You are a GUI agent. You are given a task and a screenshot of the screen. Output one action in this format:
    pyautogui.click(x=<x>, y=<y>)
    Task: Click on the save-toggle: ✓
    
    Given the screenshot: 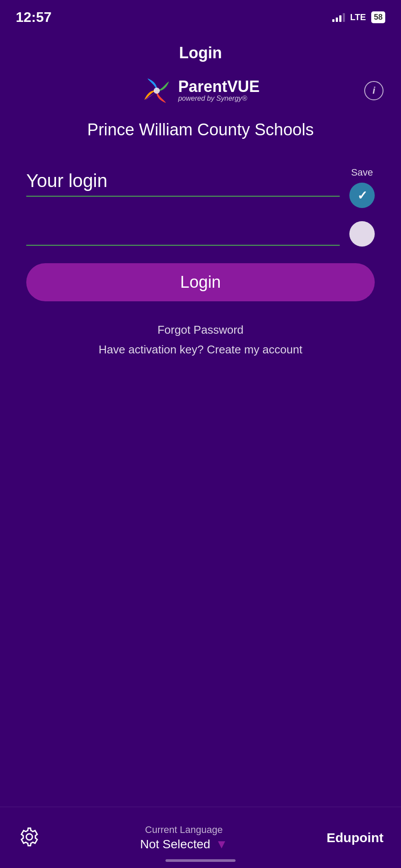 What is the action you would take?
    pyautogui.click(x=362, y=195)
    